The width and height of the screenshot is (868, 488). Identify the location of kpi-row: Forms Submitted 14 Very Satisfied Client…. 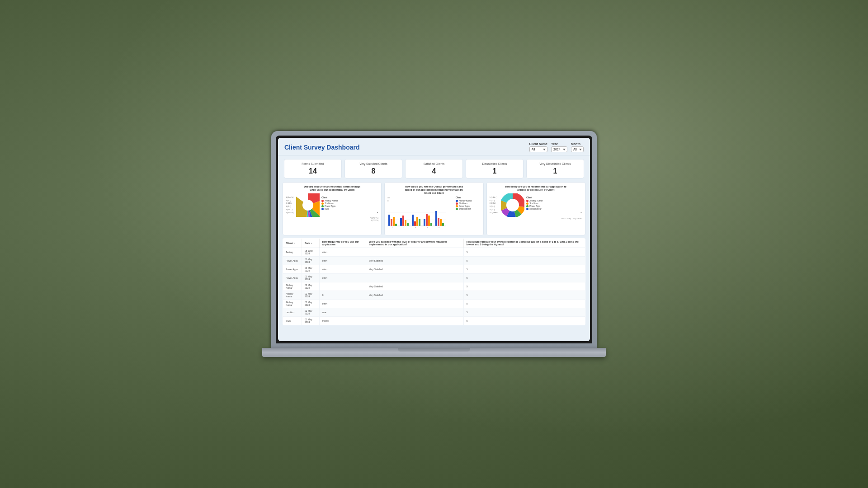
(434, 169).